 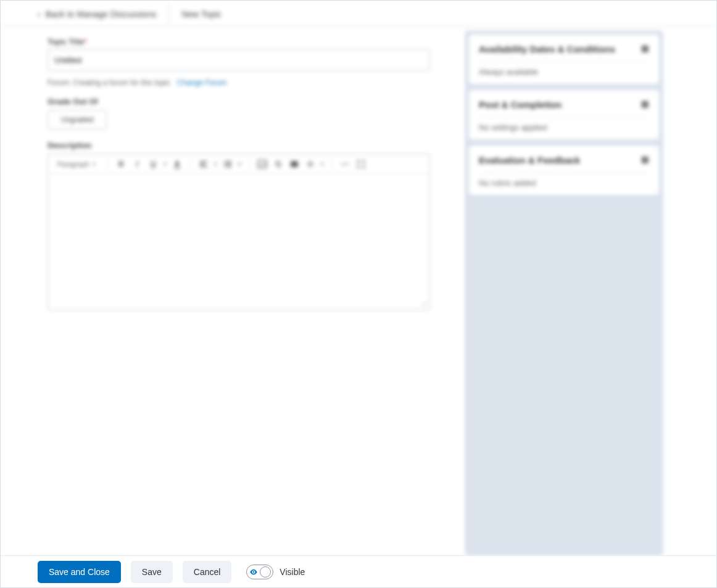 What do you see at coordinates (564, 183) in the screenshot?
I see `panel-summary: No rubric added` at bounding box center [564, 183].